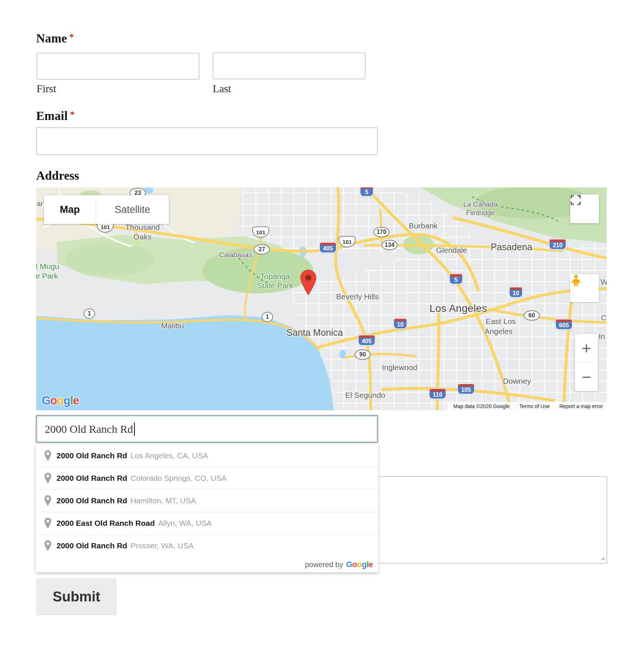  Describe the element at coordinates (576, 282) in the screenshot. I see `pegman-icon` at that location.